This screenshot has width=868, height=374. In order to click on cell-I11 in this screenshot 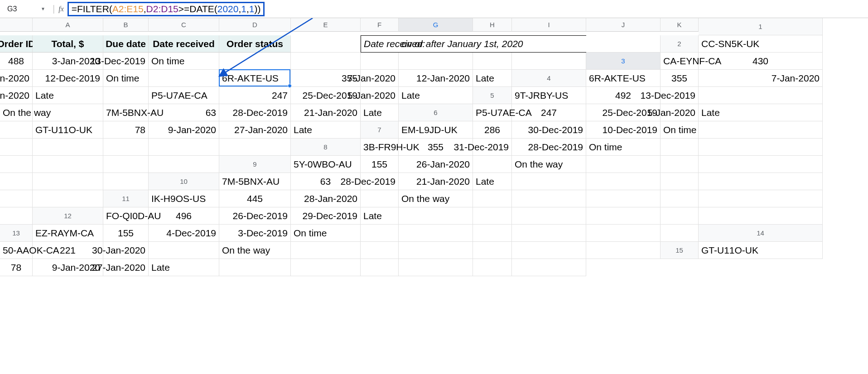, I will do `click(680, 199)`.